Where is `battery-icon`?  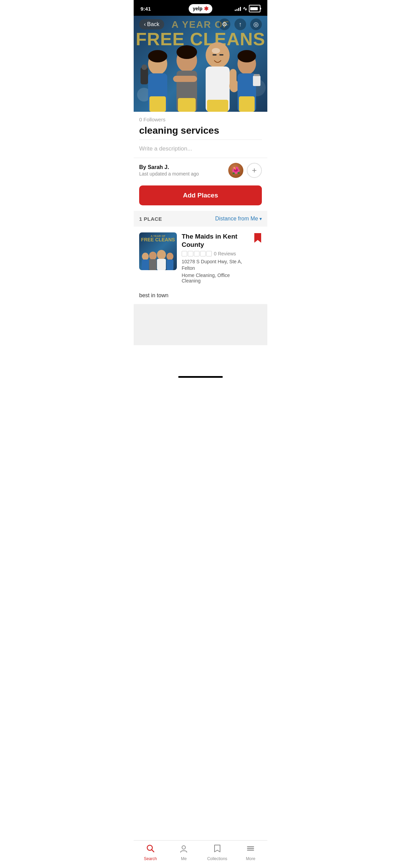 battery-icon is located at coordinates (255, 9).